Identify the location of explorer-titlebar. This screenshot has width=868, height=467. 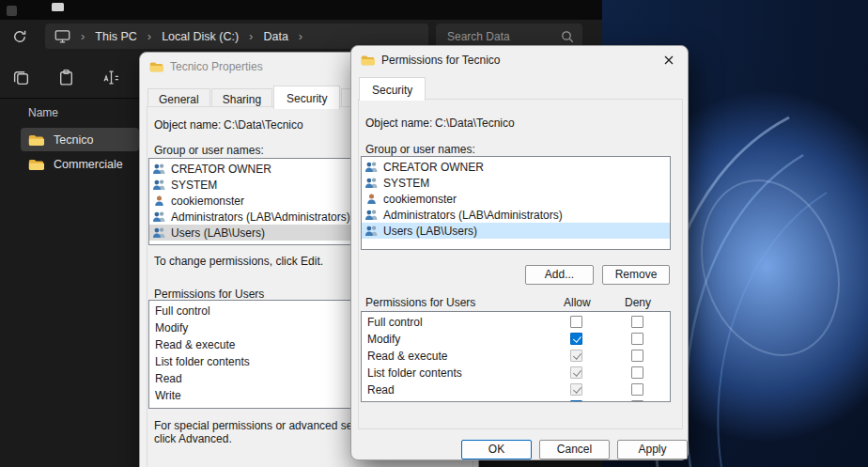
(301, 9).